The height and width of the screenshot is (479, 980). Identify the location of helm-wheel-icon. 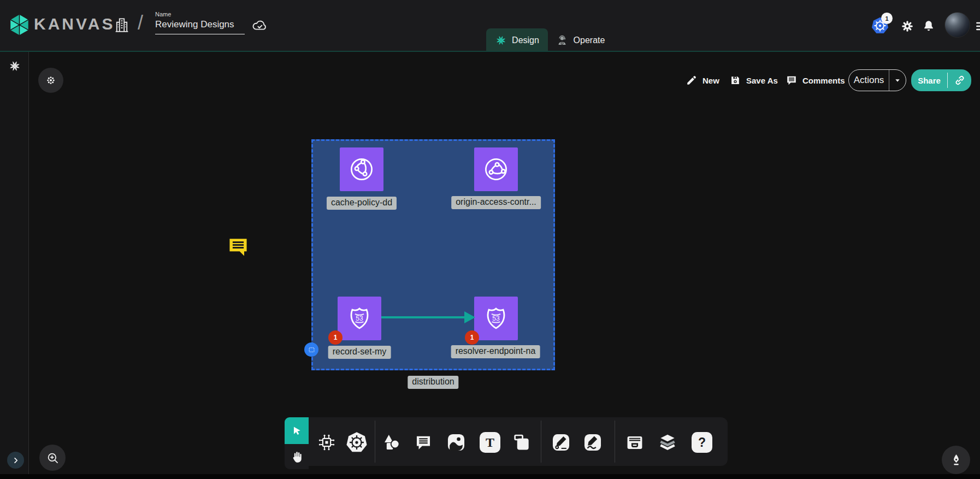
(357, 442).